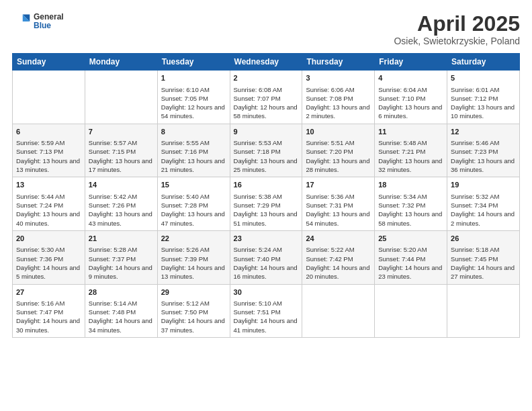  I want to click on daylight-text: Daylight: 13 hours and 43 minutes., so click(121, 219).